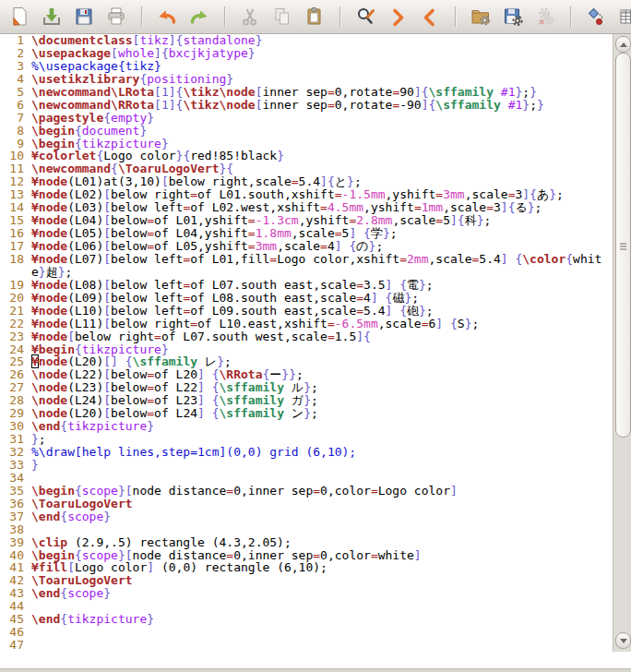 This screenshot has width=631, height=672. What do you see at coordinates (306, 350) in the screenshot?
I see `code-line: 24¥begin{tikzpicture}` at bounding box center [306, 350].